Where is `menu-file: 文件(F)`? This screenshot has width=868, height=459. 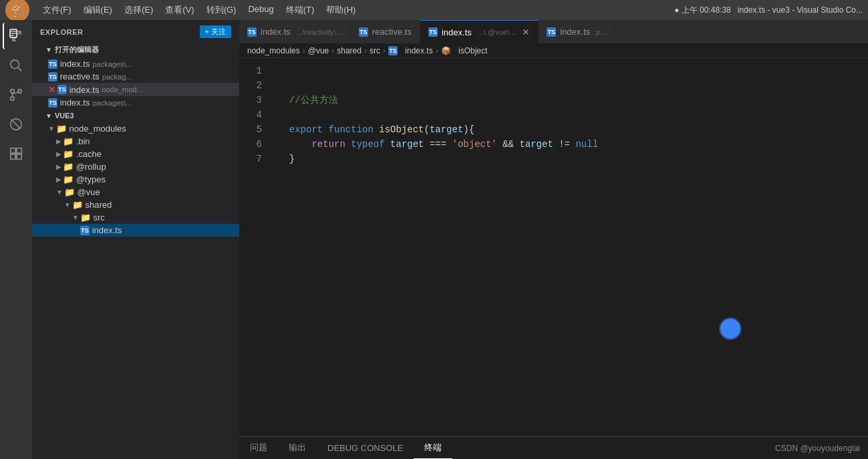 menu-file: 文件(F) is located at coordinates (57, 10).